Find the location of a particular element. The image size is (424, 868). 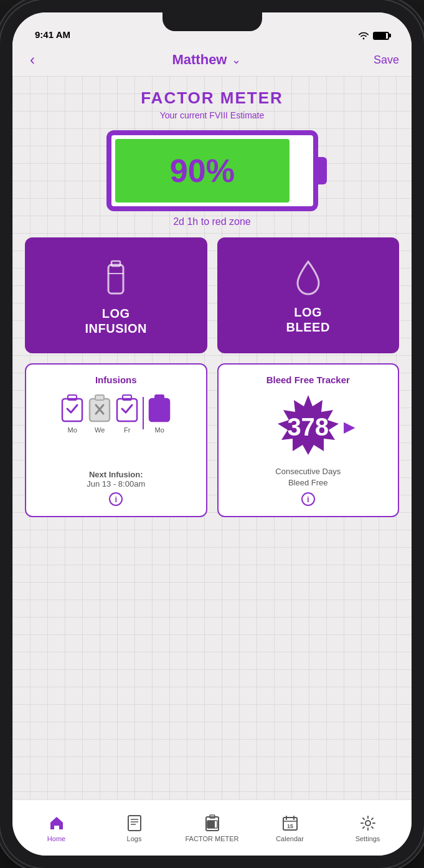

svg-text: 15 is located at coordinates (290, 826).